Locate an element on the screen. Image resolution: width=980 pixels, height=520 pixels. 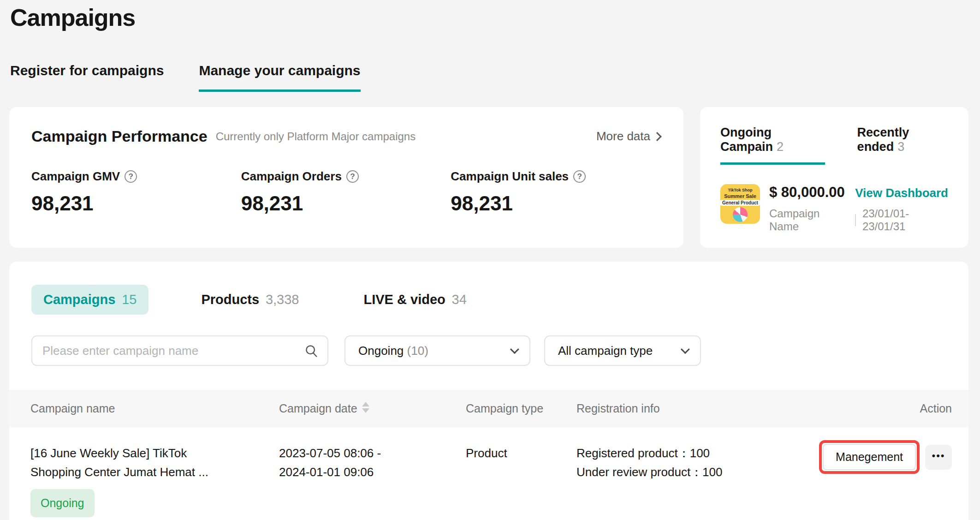
status-filter-select: Ongoing (10) is located at coordinates (437, 351).